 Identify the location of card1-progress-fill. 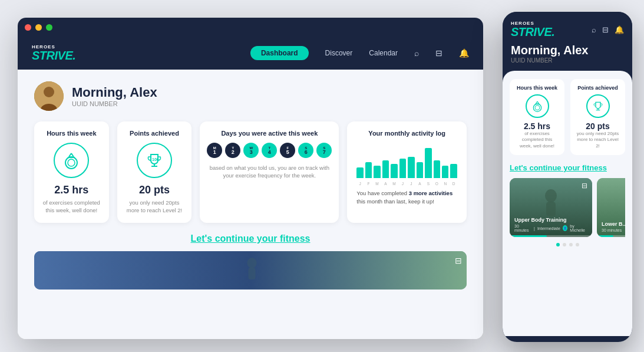
(528, 236).